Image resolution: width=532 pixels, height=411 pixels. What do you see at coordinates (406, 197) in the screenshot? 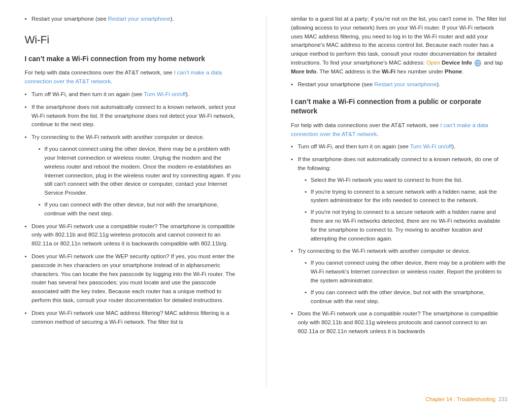
I see `sub-bullet-secure-hidden: If you're trying to connect to a secure …` at bounding box center [406, 197].